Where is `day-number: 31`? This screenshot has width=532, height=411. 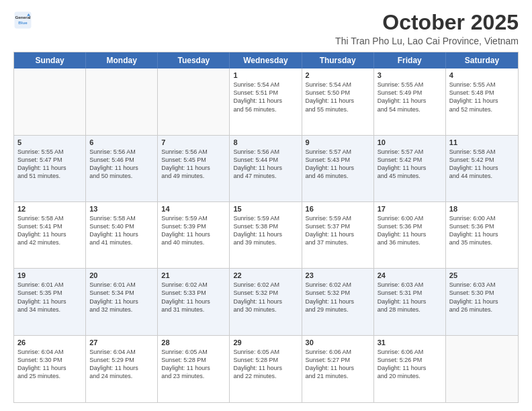
day-number: 31 is located at coordinates (410, 342).